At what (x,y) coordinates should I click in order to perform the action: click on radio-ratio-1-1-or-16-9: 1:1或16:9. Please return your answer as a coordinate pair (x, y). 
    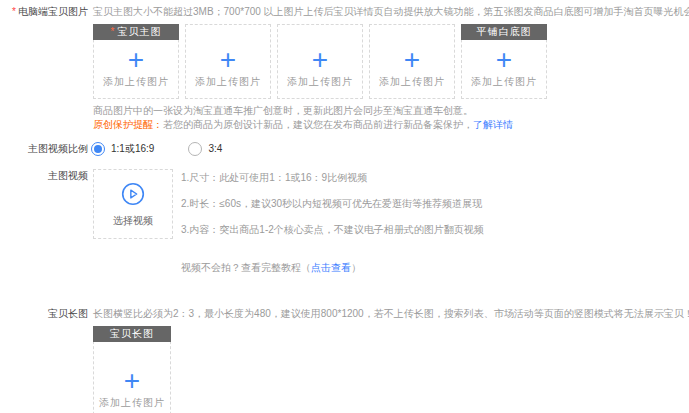
    Looking at the image, I should click on (122, 149).